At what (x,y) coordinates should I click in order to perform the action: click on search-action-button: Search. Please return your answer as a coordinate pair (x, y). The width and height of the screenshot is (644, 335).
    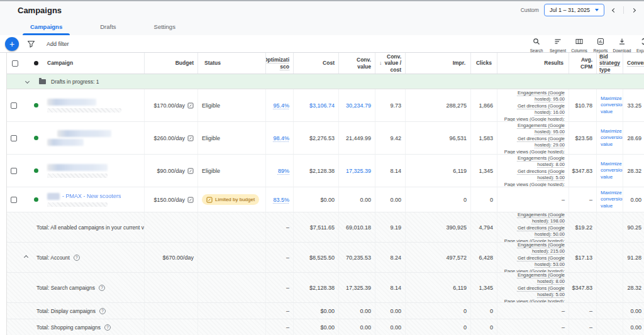
    Looking at the image, I should click on (536, 45).